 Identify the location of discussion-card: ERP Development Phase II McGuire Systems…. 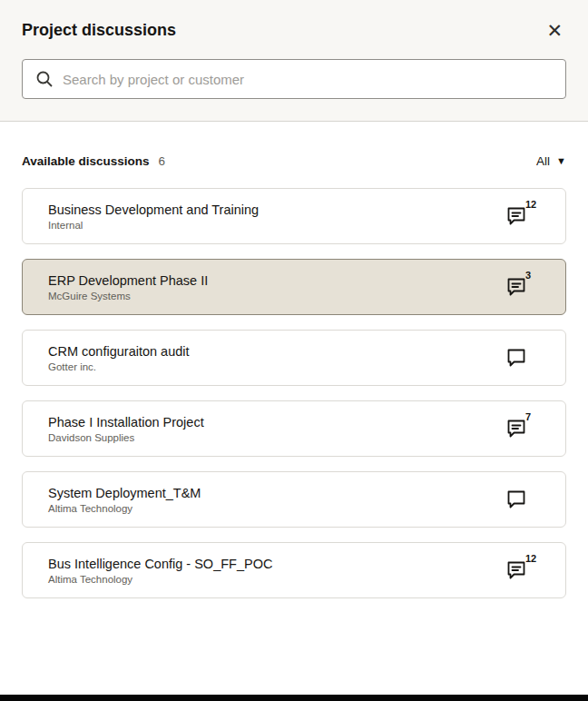
(294, 287).